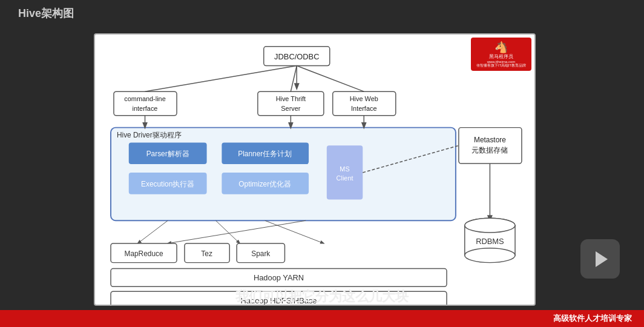  Describe the element at coordinates (501, 57) in the screenshot. I see `brand-name: 黑马程序员` at that location.